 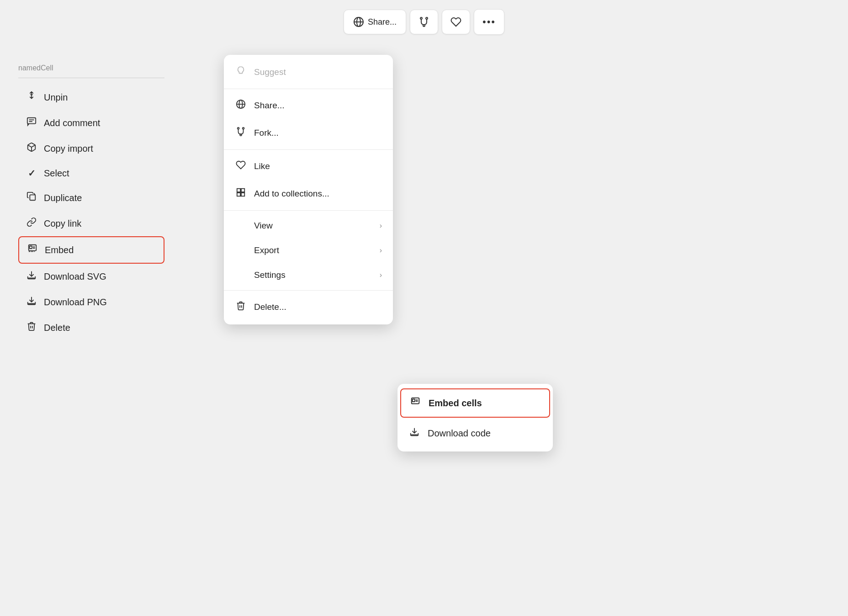 I want to click on dropdown-item-add-collections: Add to collections..., so click(x=308, y=194).